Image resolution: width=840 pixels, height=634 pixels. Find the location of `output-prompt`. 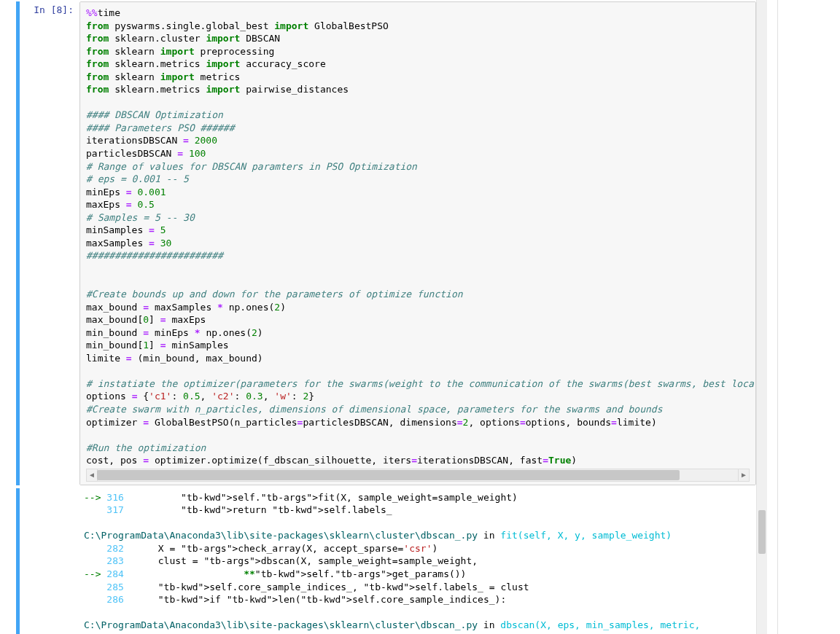

output-prompt is located at coordinates (50, 561).